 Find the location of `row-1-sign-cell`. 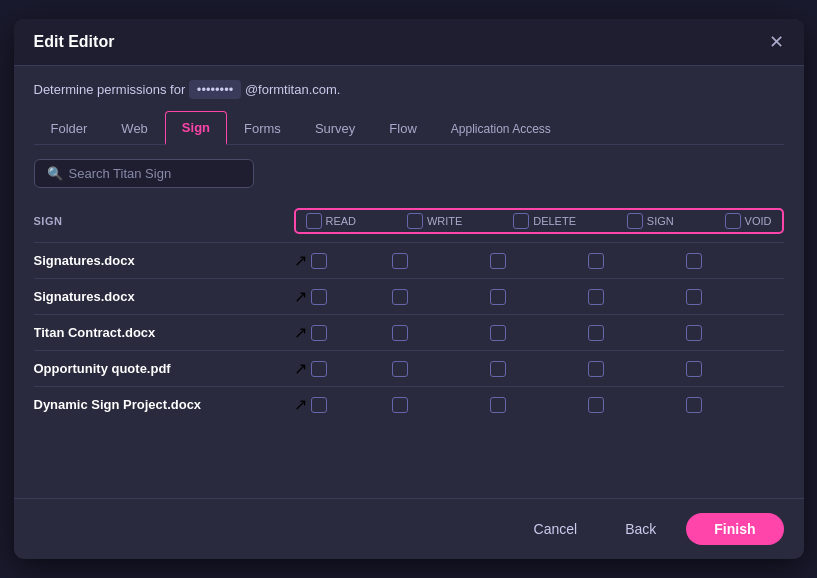

row-1-sign-cell is located at coordinates (637, 297).